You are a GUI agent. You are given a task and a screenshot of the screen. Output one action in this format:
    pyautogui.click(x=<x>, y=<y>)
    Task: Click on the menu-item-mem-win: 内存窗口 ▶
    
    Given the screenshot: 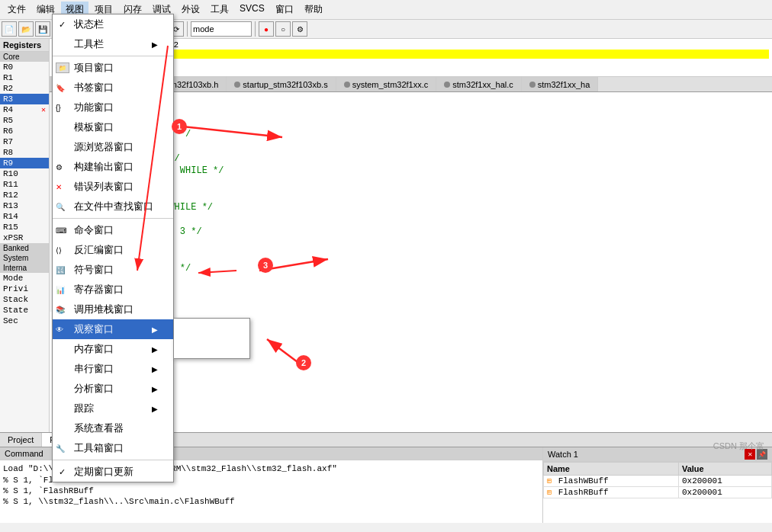 What is the action you would take?
    pyautogui.click(x=113, y=349)
    